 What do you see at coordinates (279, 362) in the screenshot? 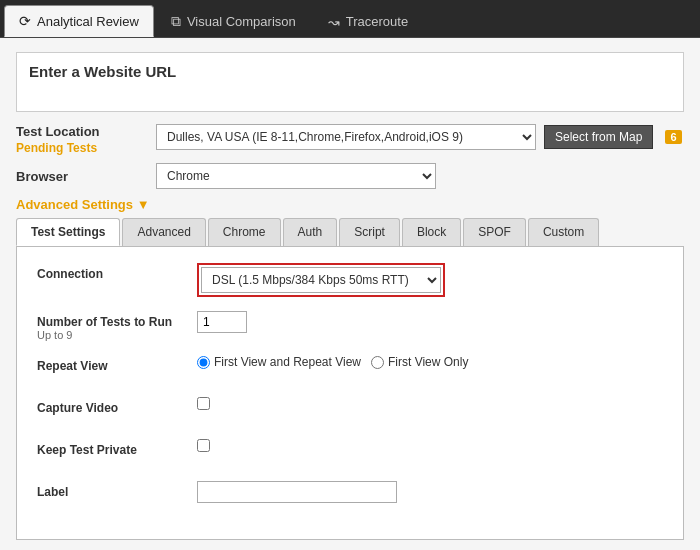
I see `repeat-view-both-option: First View and Repeat View` at bounding box center [279, 362].